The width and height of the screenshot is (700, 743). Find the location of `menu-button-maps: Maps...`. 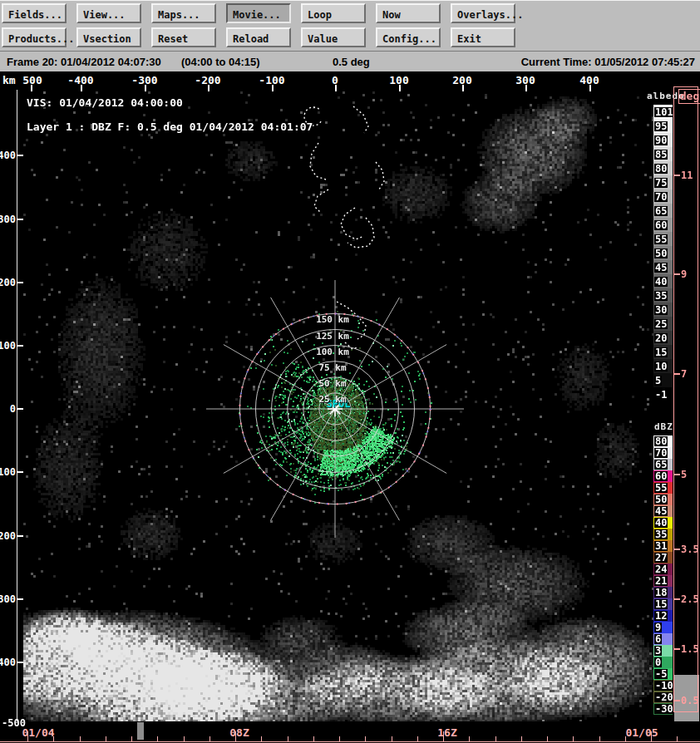

menu-button-maps: Maps... is located at coordinates (184, 13).